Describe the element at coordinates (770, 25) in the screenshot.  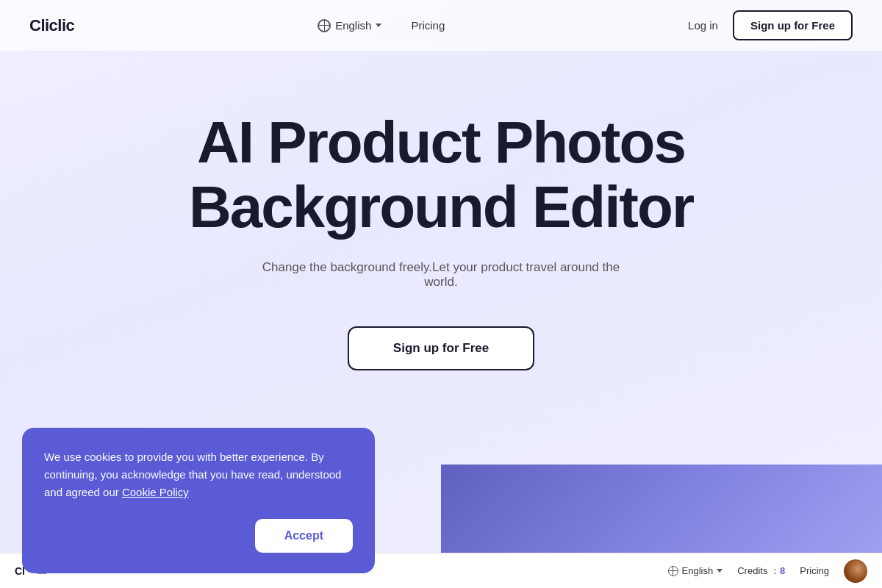
I see `navbar-right: Log in Sign up for Free` at that location.